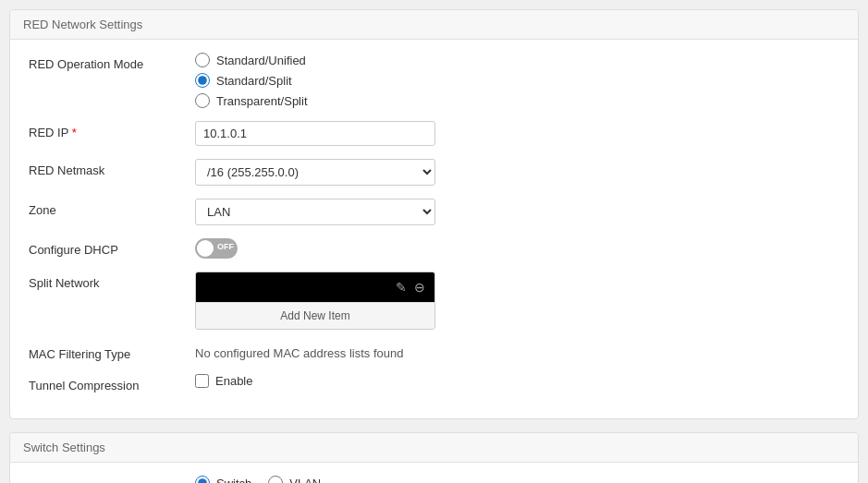  Describe the element at coordinates (112, 62) in the screenshot. I see `operation-mode-label: RED Operation Mode` at that location.